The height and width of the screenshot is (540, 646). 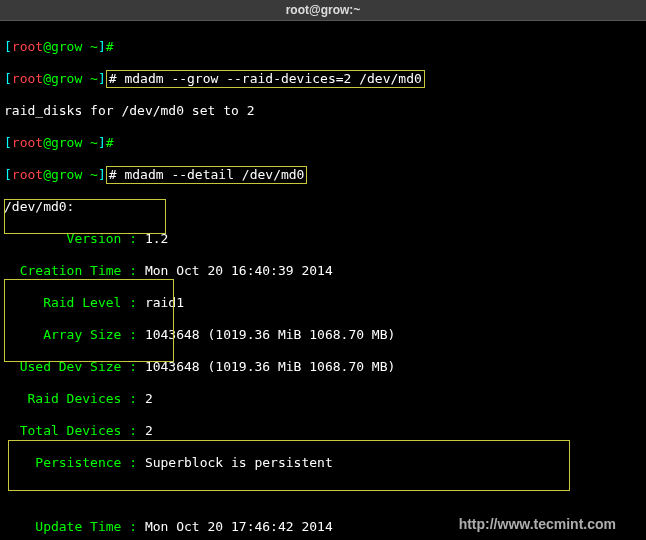 I want to click on device-line: /dev/md0:, so click(x=323, y=207).